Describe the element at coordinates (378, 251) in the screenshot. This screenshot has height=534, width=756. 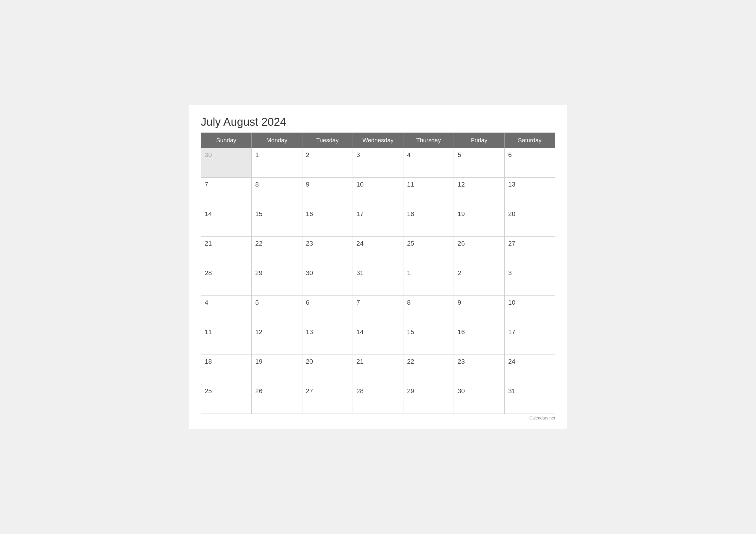
I see `calendar-week-row: 21222324252627` at that location.